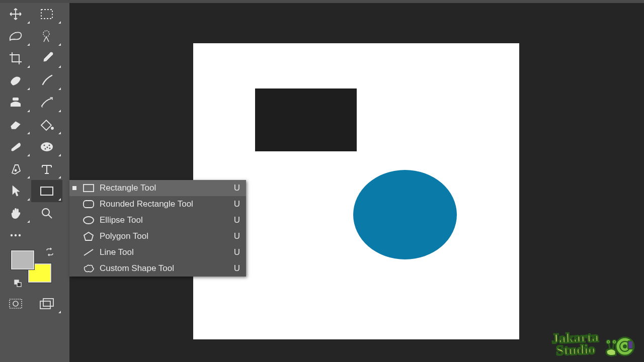  I want to click on eraser-tool, so click(16, 125).